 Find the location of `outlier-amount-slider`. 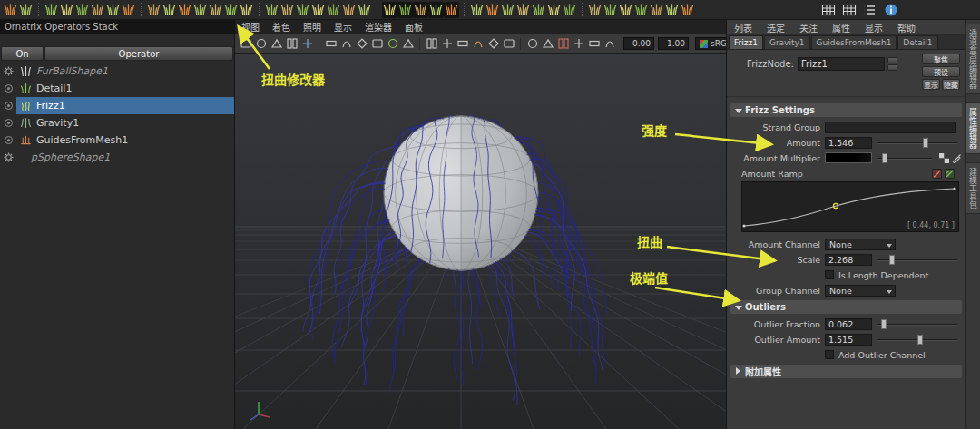

outlier-amount-slider is located at coordinates (916, 339).